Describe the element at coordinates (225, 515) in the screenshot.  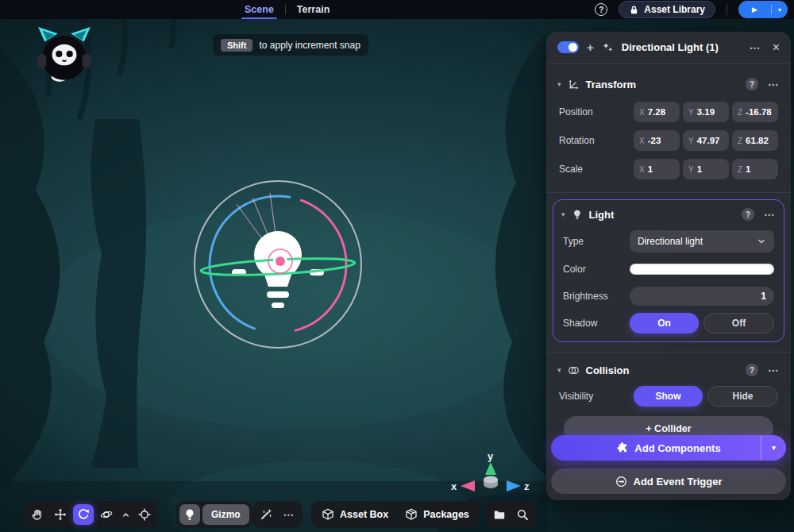
I see `gizmo-mode-button: Gizmo` at that location.